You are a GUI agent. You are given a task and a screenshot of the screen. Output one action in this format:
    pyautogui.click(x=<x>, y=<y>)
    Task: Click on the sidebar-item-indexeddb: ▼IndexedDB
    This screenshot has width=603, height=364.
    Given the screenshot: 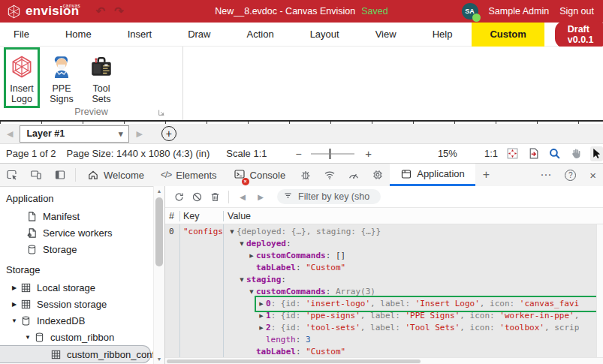 What is the action you would take?
    pyautogui.click(x=77, y=320)
    